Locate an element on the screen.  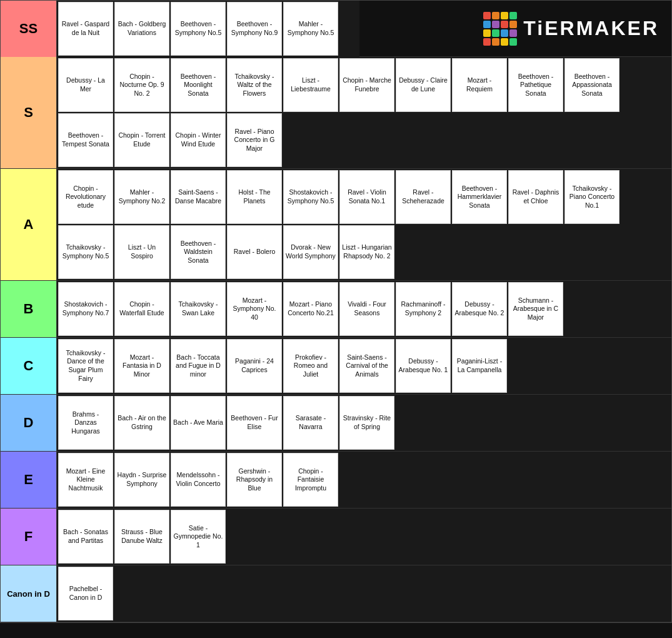
tier-card: Liszt - Liebestraume is located at coordinates (311, 85).